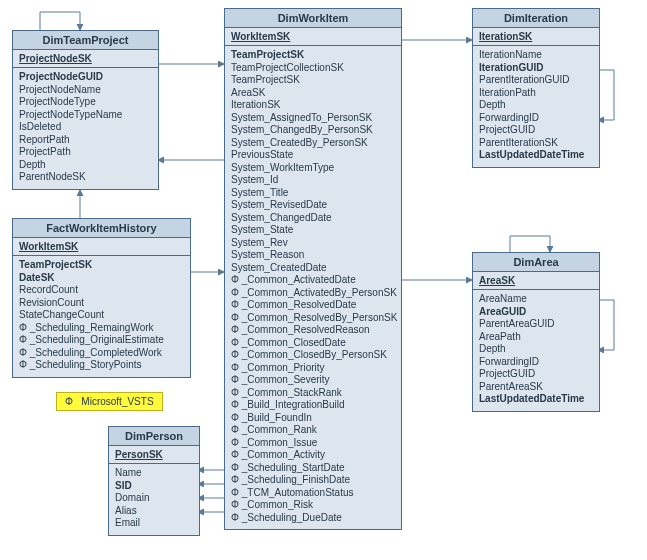  Describe the element at coordinates (102, 228) in the screenshot. I see `entity-title: FactWorkItemHistory` at that location.